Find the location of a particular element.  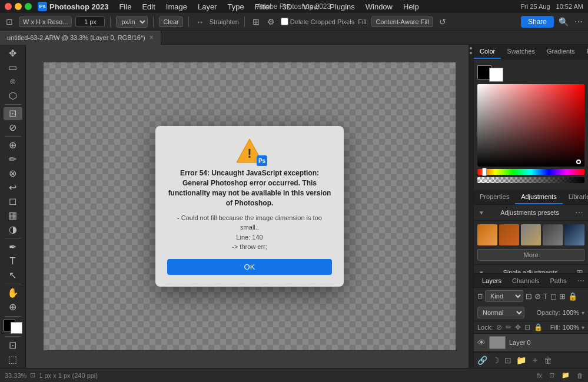

menu-help: Help is located at coordinates (411, 7).